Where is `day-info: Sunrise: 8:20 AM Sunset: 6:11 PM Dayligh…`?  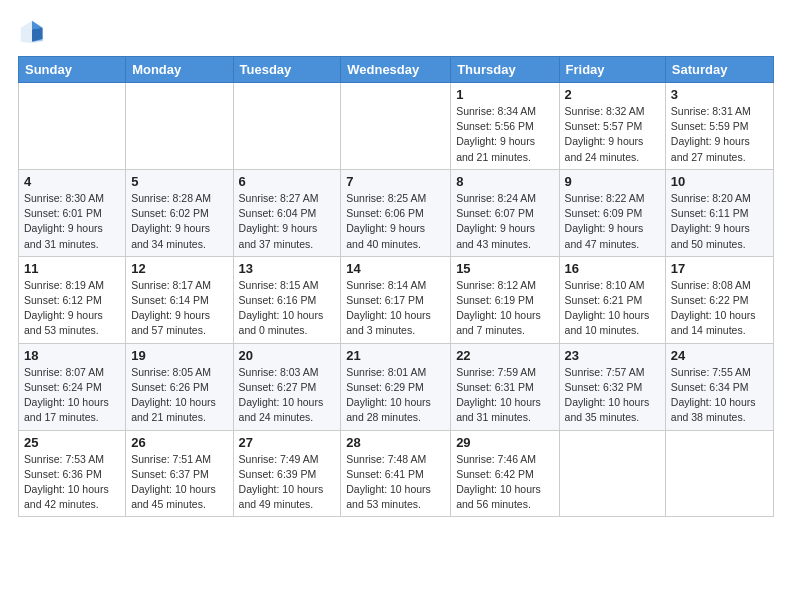
day-info: Sunrise: 8:20 AM Sunset: 6:11 PM Dayligh… is located at coordinates (720, 222).